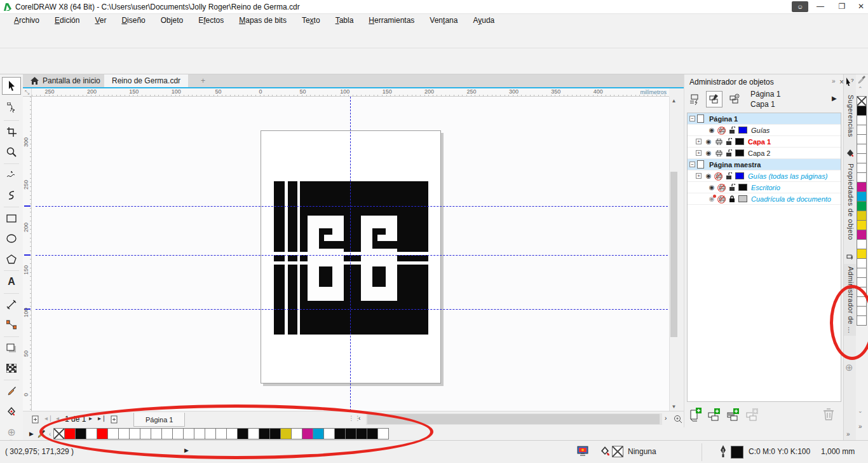  Describe the element at coordinates (842, 6) in the screenshot. I see `restore-button: ❐` at that location.